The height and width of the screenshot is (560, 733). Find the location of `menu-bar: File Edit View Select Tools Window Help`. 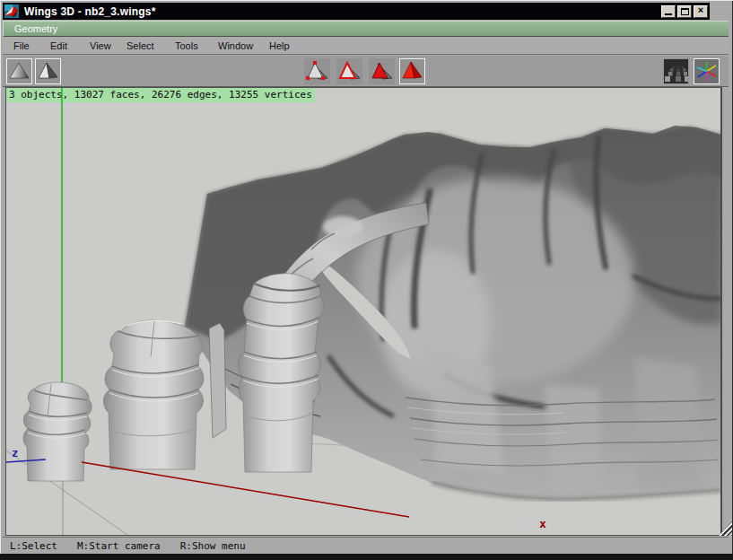

menu-bar: File Edit View Select Tools Window Help is located at coordinates (366, 46).